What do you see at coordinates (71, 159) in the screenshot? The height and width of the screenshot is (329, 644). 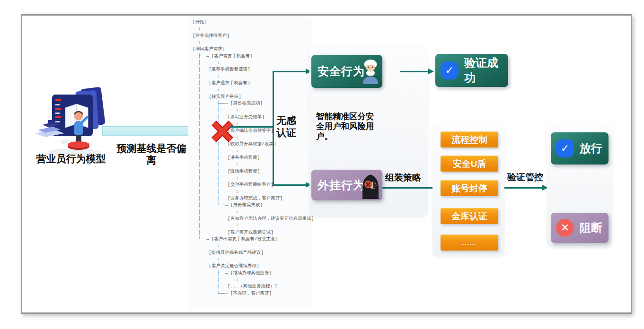 I see `behavior-model-label: 营业员行为模型` at bounding box center [71, 159].